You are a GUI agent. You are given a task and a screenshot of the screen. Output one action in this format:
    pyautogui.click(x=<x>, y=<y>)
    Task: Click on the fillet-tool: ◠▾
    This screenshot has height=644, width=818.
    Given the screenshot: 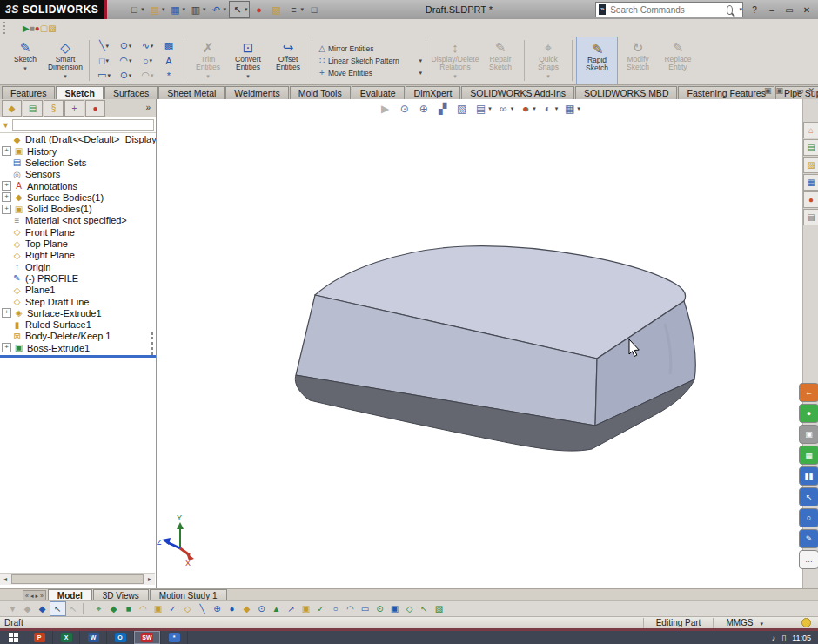 What is the action you would take?
    pyautogui.click(x=148, y=75)
    